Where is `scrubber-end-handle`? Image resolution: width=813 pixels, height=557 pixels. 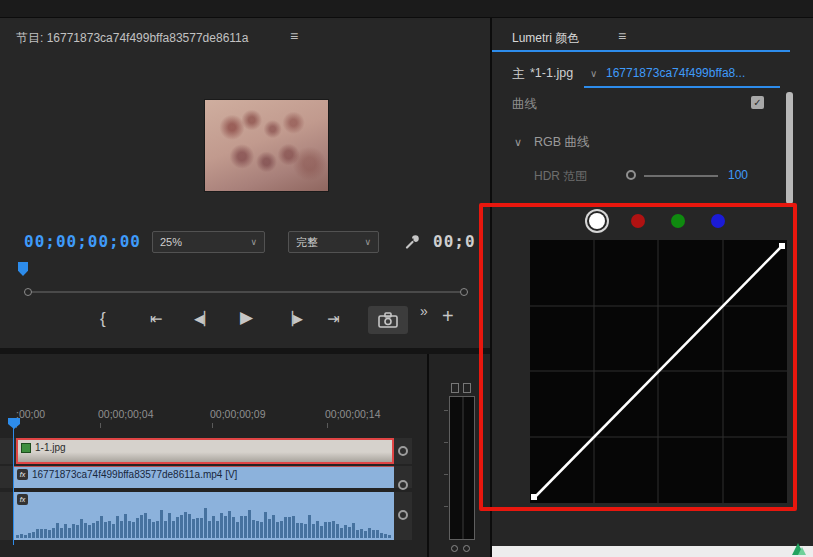 scrubber-end-handle is located at coordinates (464, 292).